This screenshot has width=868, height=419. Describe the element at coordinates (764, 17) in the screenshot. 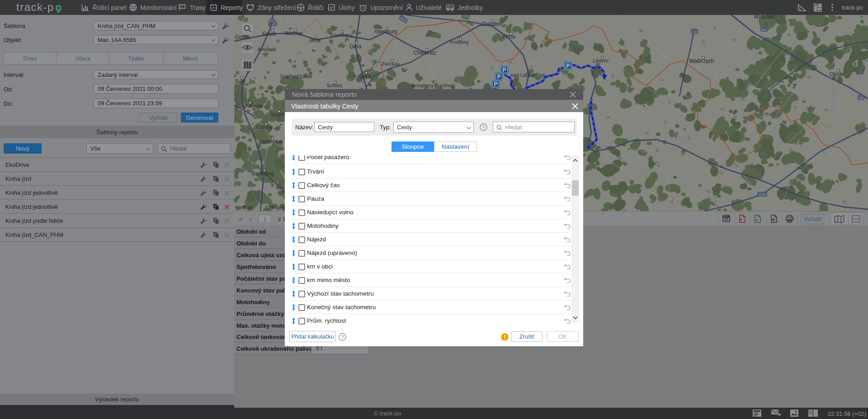

I see `svg-text: Wrocław` at that location.